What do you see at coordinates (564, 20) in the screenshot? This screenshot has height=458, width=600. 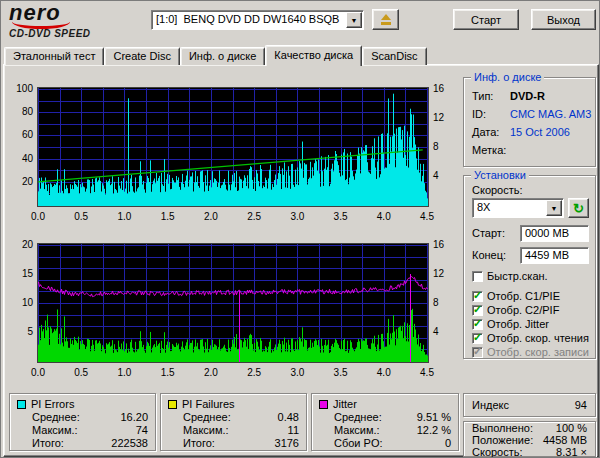 I see `exit-button: Выход` at bounding box center [564, 20].